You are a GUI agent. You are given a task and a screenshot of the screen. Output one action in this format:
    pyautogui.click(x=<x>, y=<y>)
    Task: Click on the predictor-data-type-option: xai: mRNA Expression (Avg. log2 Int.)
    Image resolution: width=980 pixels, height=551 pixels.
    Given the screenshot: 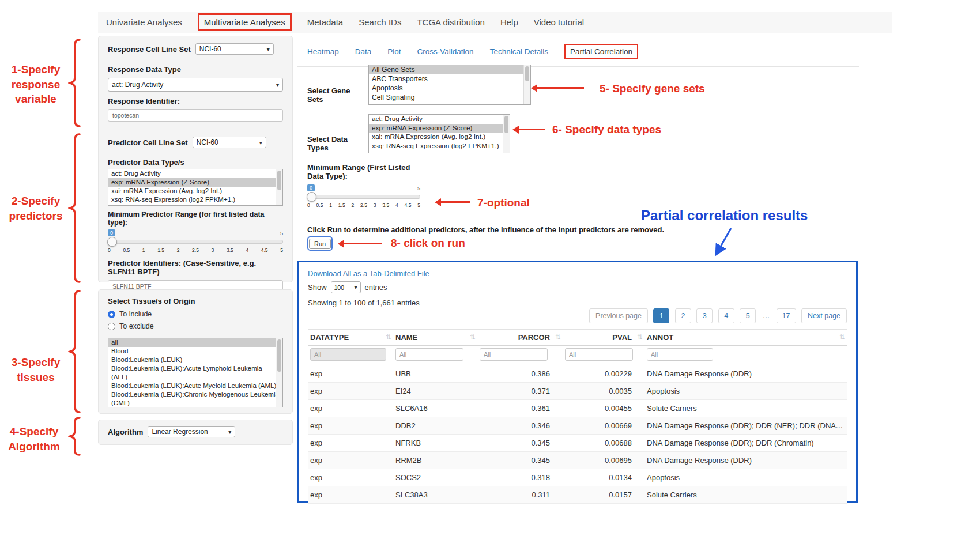 What is the action you would take?
    pyautogui.click(x=195, y=191)
    